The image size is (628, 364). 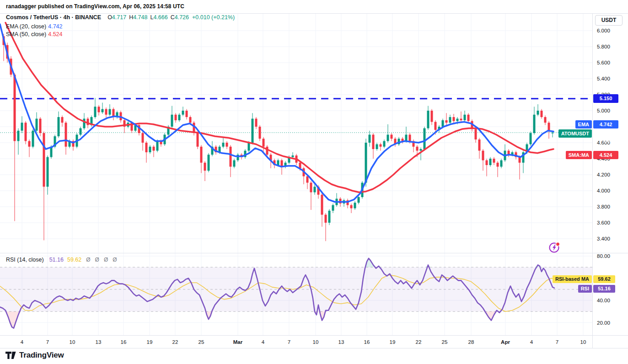 What do you see at coordinates (610, 141) in the screenshot?
I see `last-price-badge: 4.726 −18.76% 01:01:30` at bounding box center [610, 141].